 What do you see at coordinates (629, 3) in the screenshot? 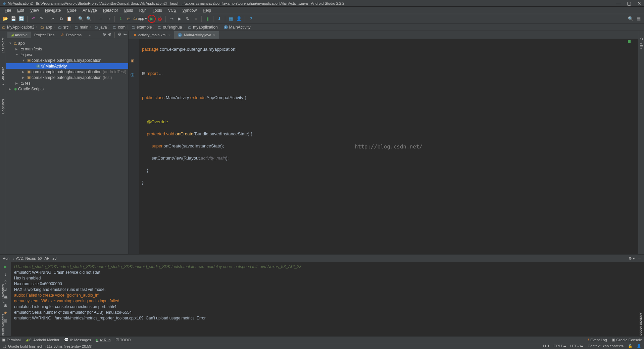
I see `maximize-button: ▢` at bounding box center [629, 3].